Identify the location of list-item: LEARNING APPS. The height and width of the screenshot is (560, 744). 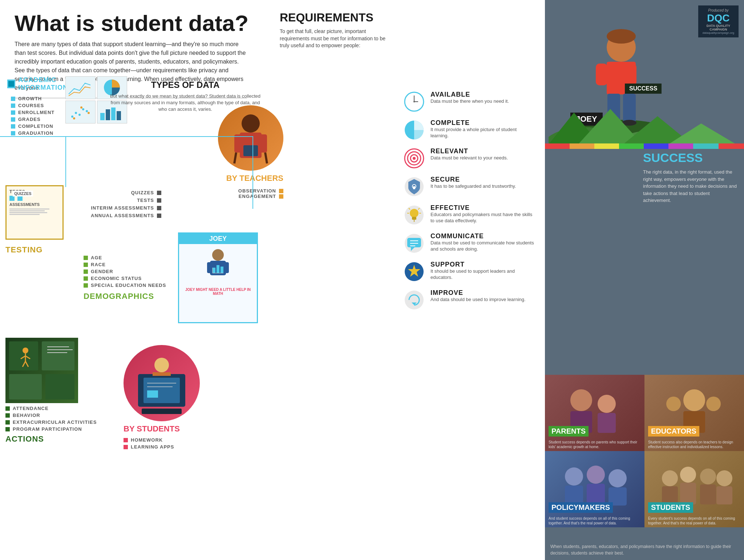
(149, 447).